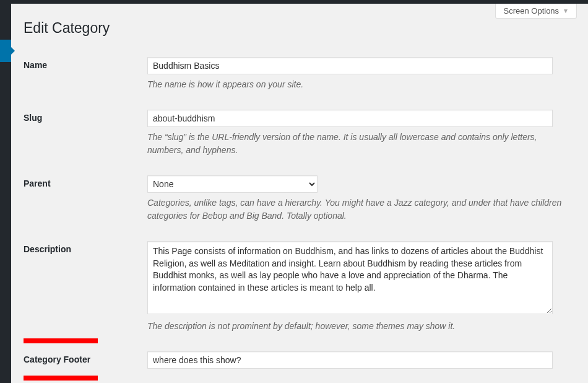 This screenshot has height=383, width=588. What do you see at coordinates (358, 144) in the screenshot?
I see `slug-description: The “slug” is the URL-friendly version o…` at bounding box center [358, 144].